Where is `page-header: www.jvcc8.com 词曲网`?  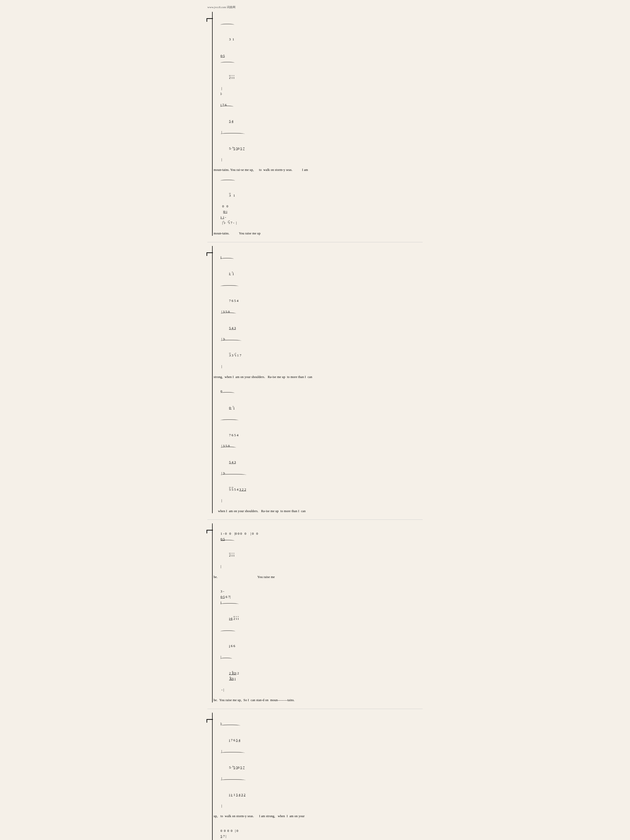 page-header: www.jvcc8.com 词曲网 is located at coordinates (315, 7).